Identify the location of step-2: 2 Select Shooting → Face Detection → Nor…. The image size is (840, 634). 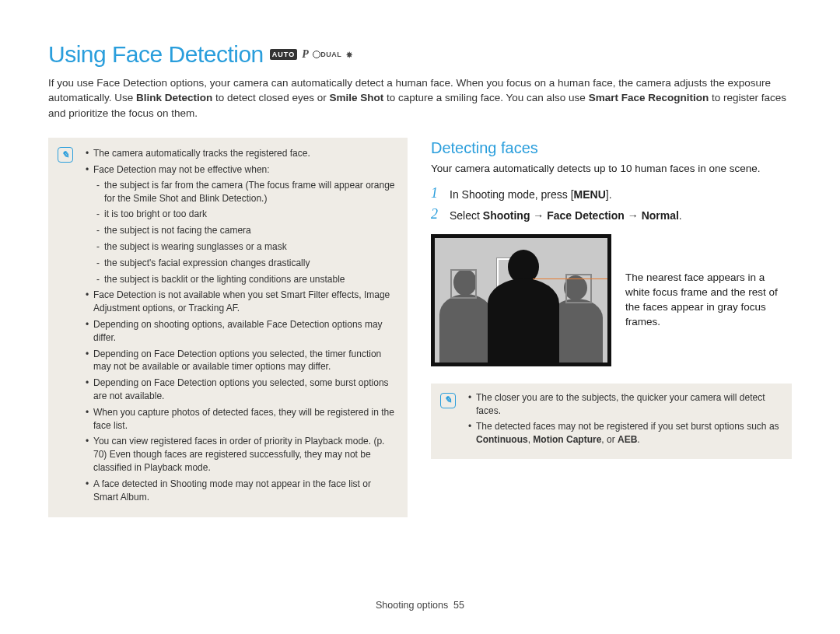
(611, 215).